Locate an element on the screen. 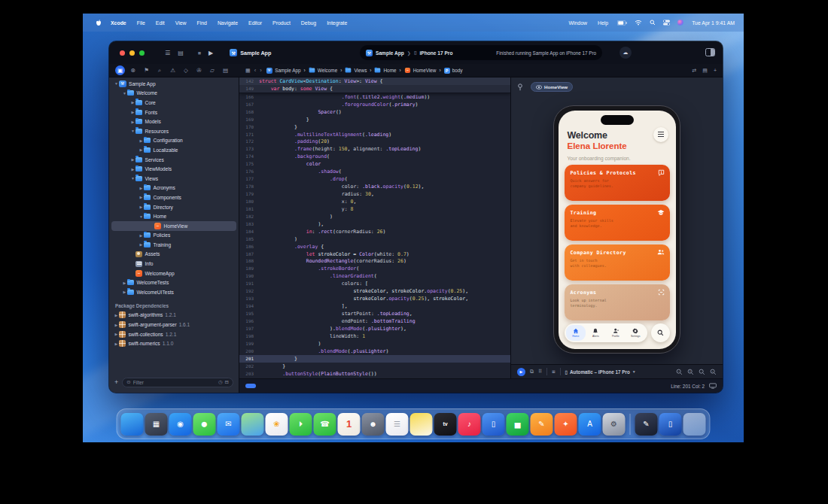 This screenshot has height=504, width=828. add-file-button: + is located at coordinates (116, 382).